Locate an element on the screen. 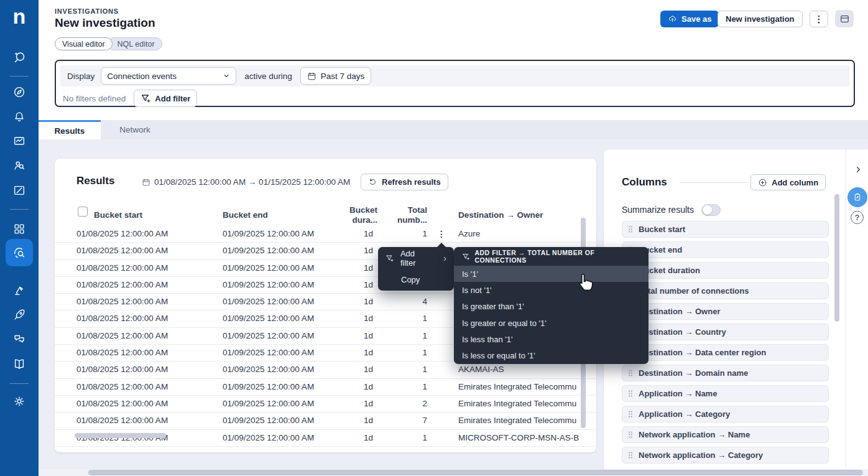 This screenshot has width=868, height=476. column-item: Application → Category is located at coordinates (725, 414).